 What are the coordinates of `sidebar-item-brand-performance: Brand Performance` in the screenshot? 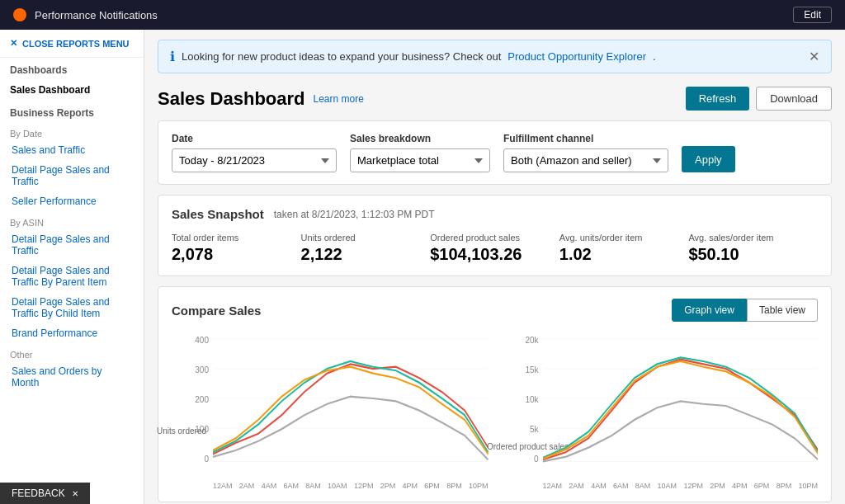 It's located at (72, 333).